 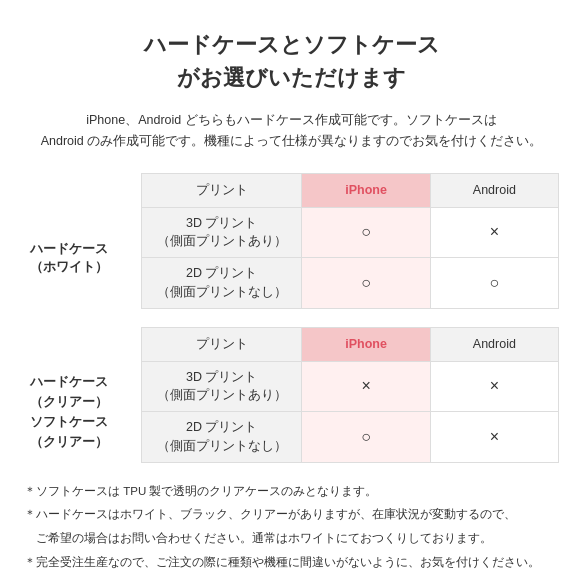 What do you see at coordinates (222, 190) in the screenshot?
I see `table1-col-print: プリント` at bounding box center [222, 190].